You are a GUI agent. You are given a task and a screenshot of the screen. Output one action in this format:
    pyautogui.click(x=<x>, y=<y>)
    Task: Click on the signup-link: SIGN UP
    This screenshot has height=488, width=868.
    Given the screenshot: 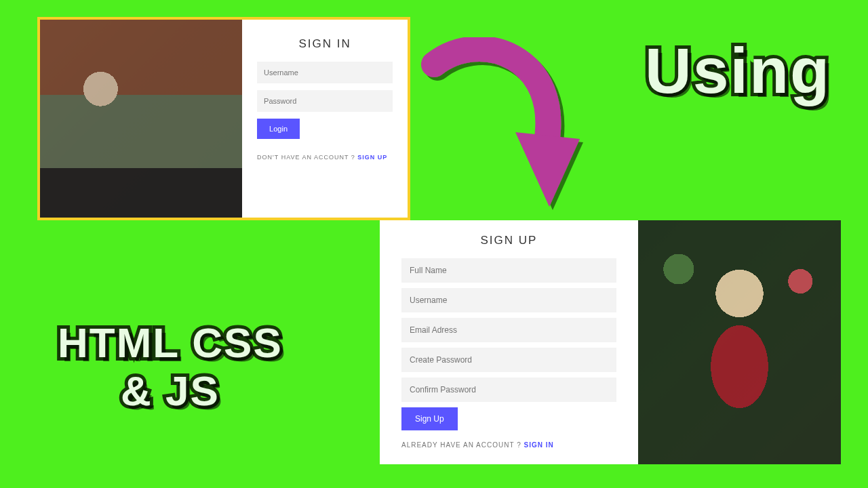 What is the action you would take?
    pyautogui.click(x=372, y=157)
    